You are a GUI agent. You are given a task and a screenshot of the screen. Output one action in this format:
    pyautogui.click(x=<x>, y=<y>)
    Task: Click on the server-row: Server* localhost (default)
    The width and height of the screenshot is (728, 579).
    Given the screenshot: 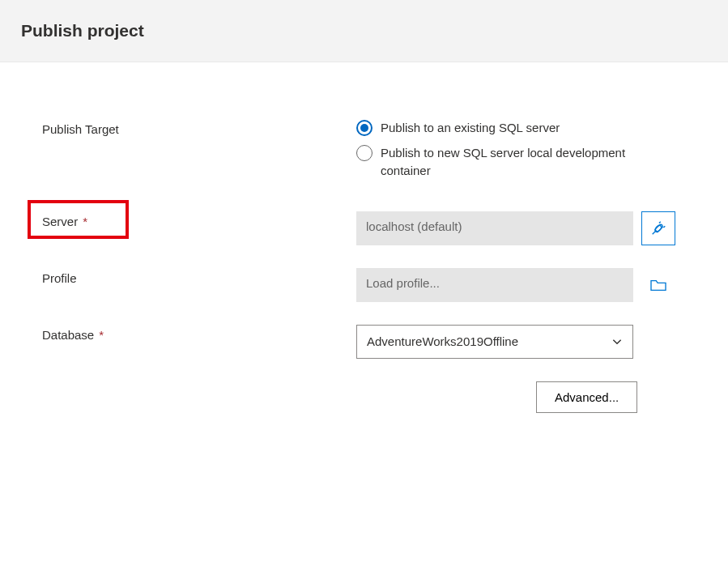 What is the action you would take?
    pyautogui.click(x=369, y=228)
    